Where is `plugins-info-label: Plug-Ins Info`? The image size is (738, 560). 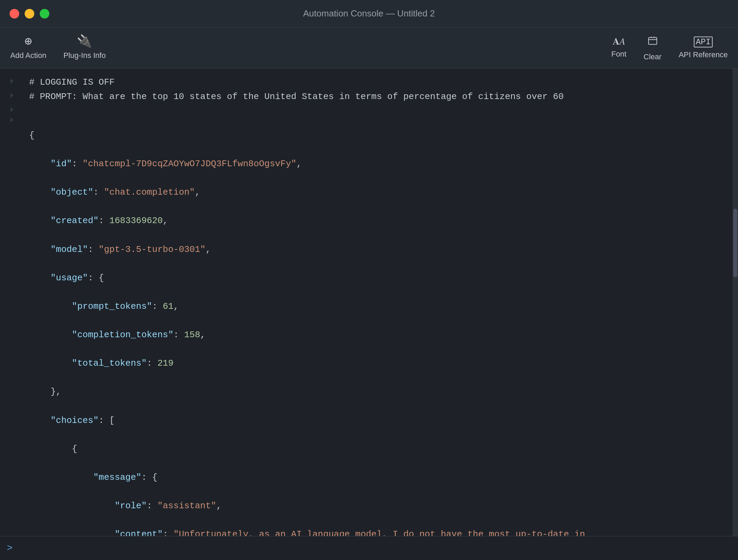 plugins-info-label: Plug-Ins Info is located at coordinates (85, 56).